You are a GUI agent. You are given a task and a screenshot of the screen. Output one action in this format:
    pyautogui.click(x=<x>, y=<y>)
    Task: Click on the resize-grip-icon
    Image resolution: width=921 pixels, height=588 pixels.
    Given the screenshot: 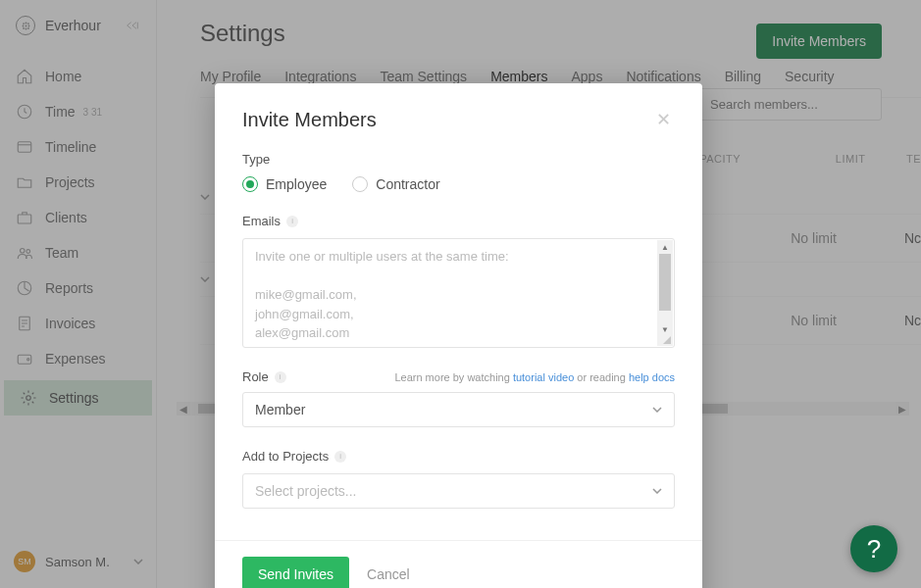 What is the action you would take?
    pyautogui.click(x=665, y=341)
    